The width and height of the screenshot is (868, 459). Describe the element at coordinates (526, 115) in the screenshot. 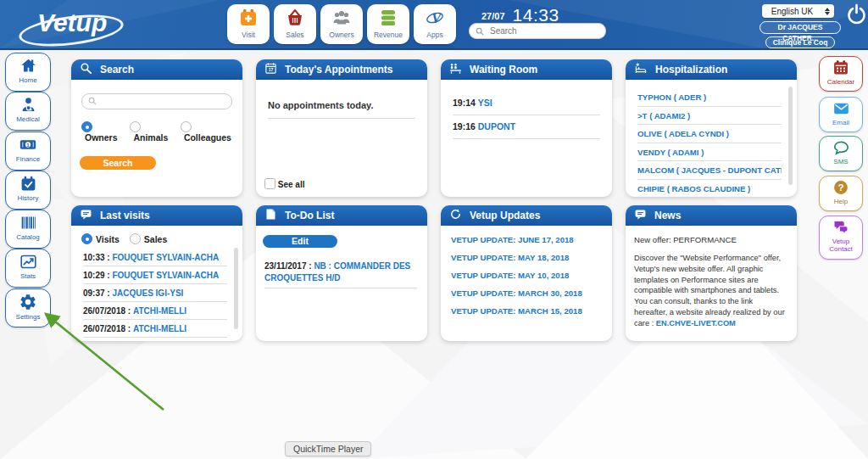

I see `waiting-room-list: 19:14 YSI19:16 DUPONT` at that location.